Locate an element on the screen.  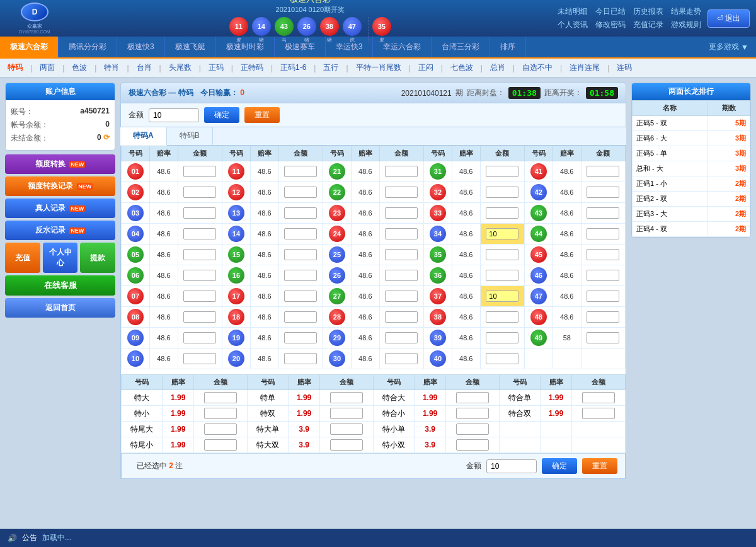
number-ball: 11 is located at coordinates (236, 171).